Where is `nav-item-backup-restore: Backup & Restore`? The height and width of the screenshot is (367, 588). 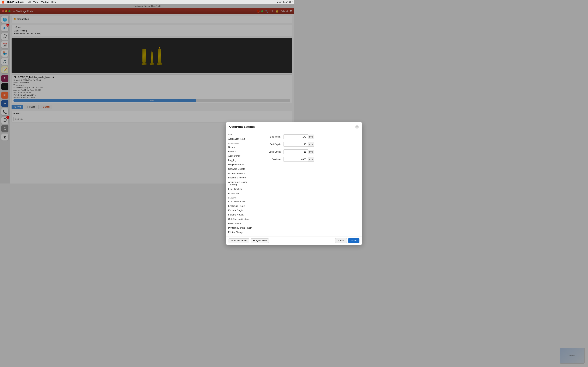
nav-item-backup-restore: Backup & Restore is located at coordinates (242, 178).